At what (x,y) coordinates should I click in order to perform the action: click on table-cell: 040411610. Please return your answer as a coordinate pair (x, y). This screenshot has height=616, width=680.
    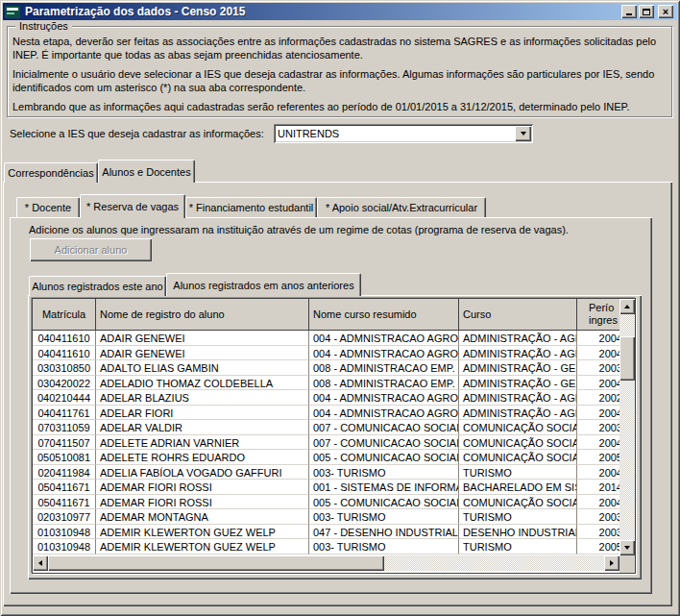
    Looking at the image, I should click on (64, 354).